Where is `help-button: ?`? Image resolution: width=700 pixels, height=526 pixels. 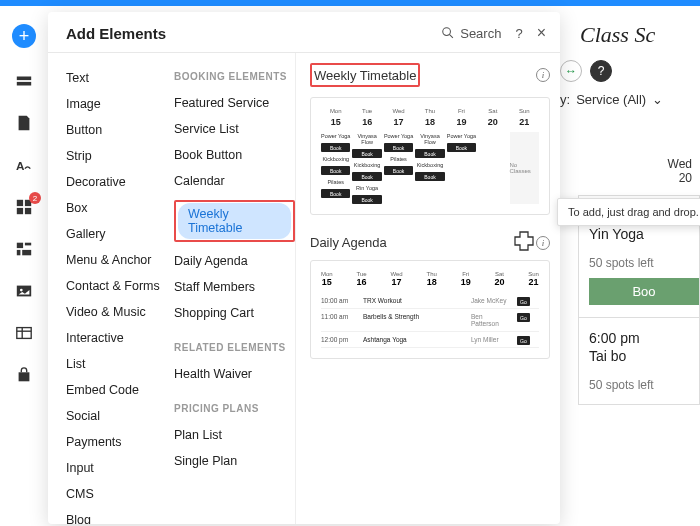
help-button: ? is located at coordinates (518, 34).